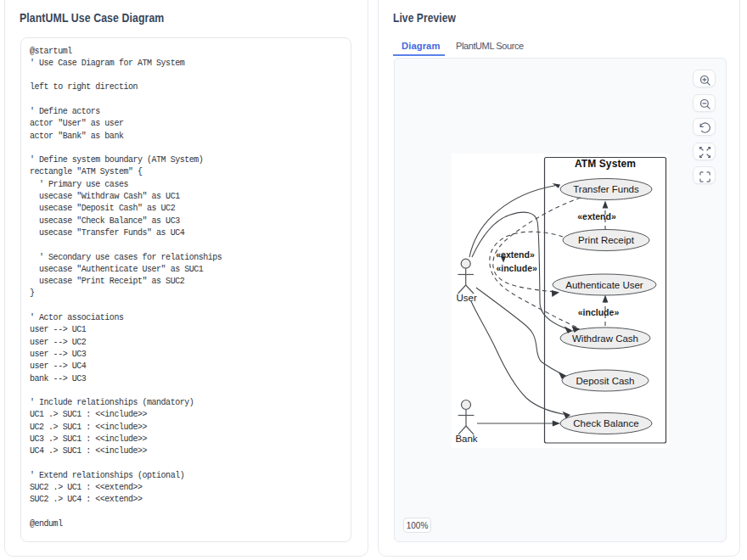  I want to click on svg-text: Deposit Cash, so click(604, 381).